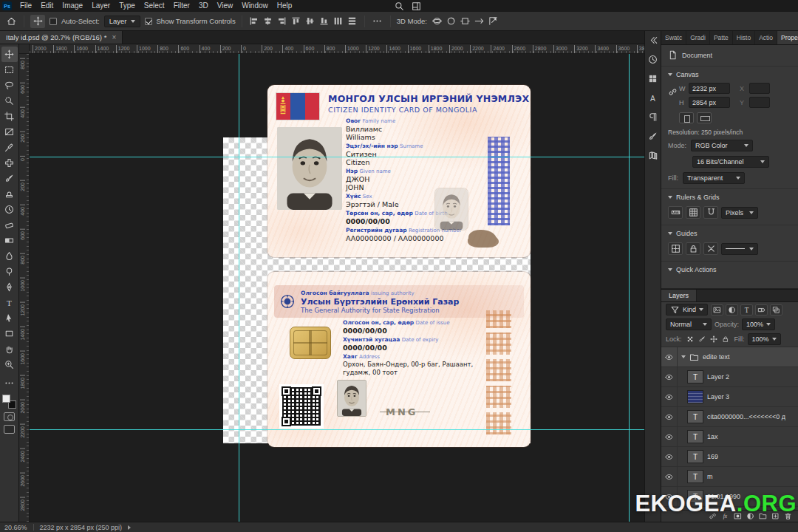 The width and height of the screenshot is (798, 532). I want to click on width-field: 2232 px, so click(709, 89).